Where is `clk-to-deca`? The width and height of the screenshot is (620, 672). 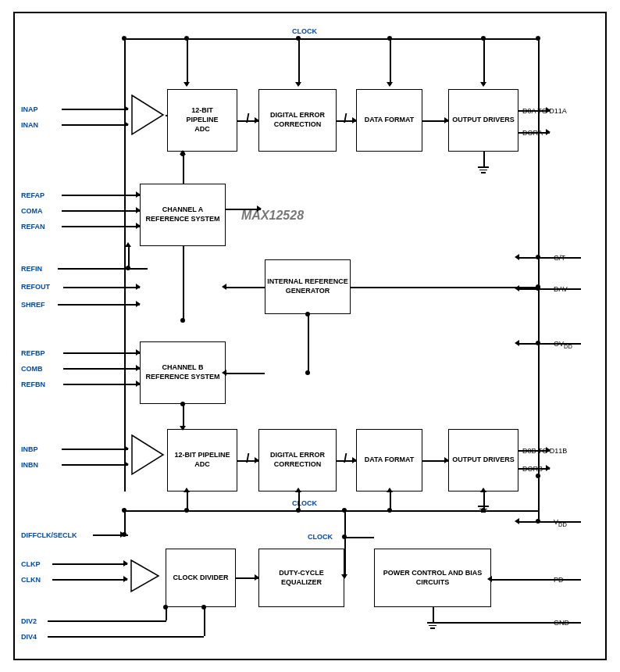
clk-to-deca is located at coordinates (299, 62).